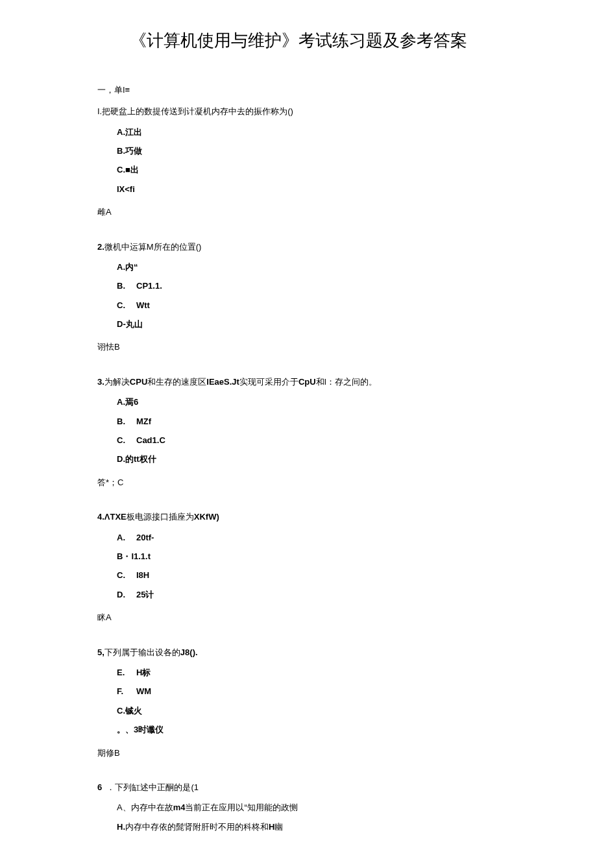 The image size is (597, 868). I want to click on question-3-text: 3.为解决CPU和生存的速度区IEaeS.Jt实现可采用介于CpU和I：存之间的…, so click(298, 381).